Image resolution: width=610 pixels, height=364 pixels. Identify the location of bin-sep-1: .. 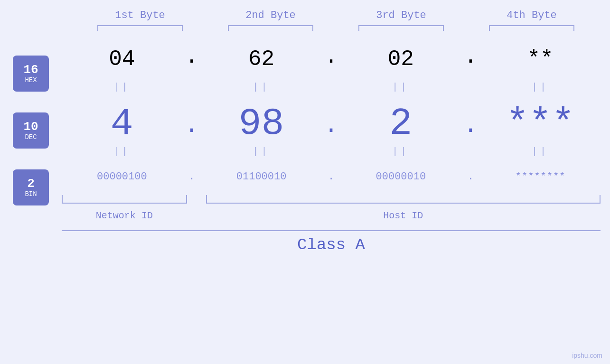
(192, 177).